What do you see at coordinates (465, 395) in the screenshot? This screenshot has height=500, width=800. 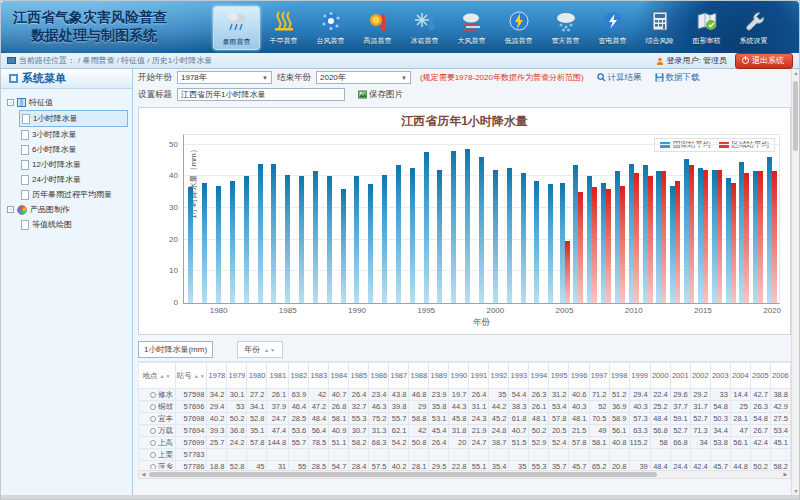 I see `table-row-修水: 修水5759834.230.127.226.163.94240.726.423.…` at bounding box center [465, 395].